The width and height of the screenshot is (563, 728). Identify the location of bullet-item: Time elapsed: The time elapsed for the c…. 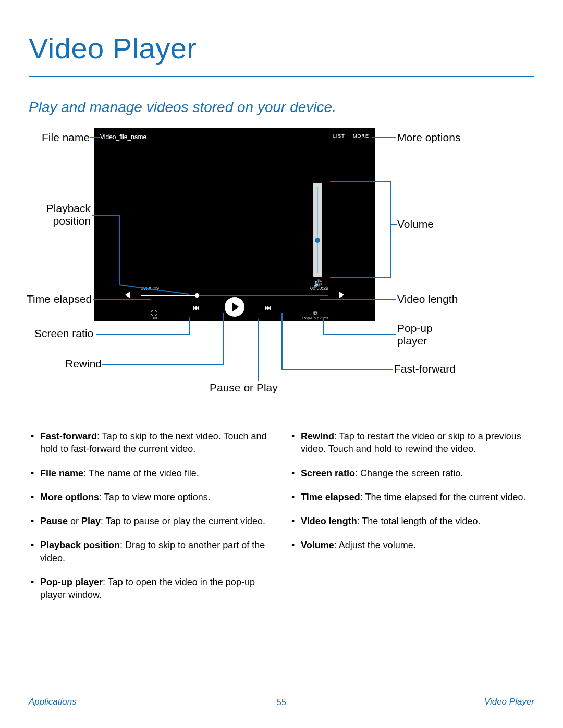
(409, 497).